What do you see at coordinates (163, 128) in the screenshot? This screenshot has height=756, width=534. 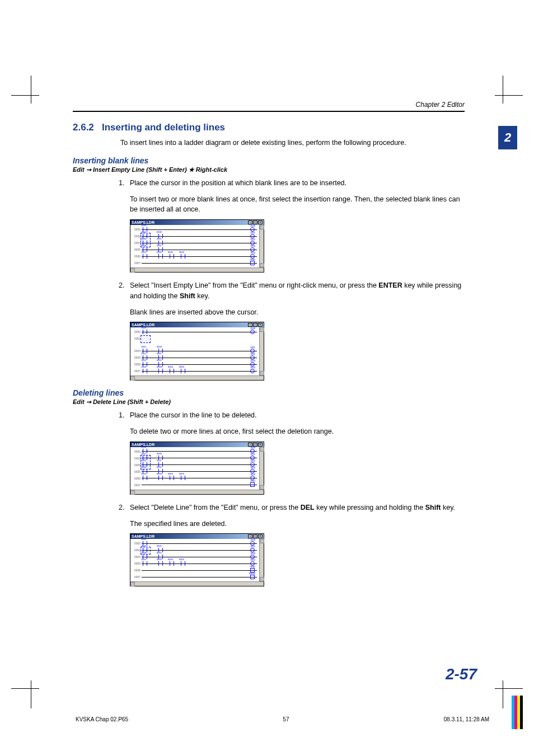 I see `section-title-text: Inserting and deleting lines` at bounding box center [163, 128].